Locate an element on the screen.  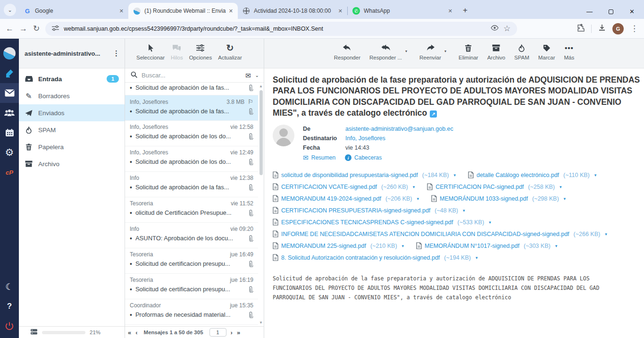
nav-contacts-button is located at coordinates (9, 113).